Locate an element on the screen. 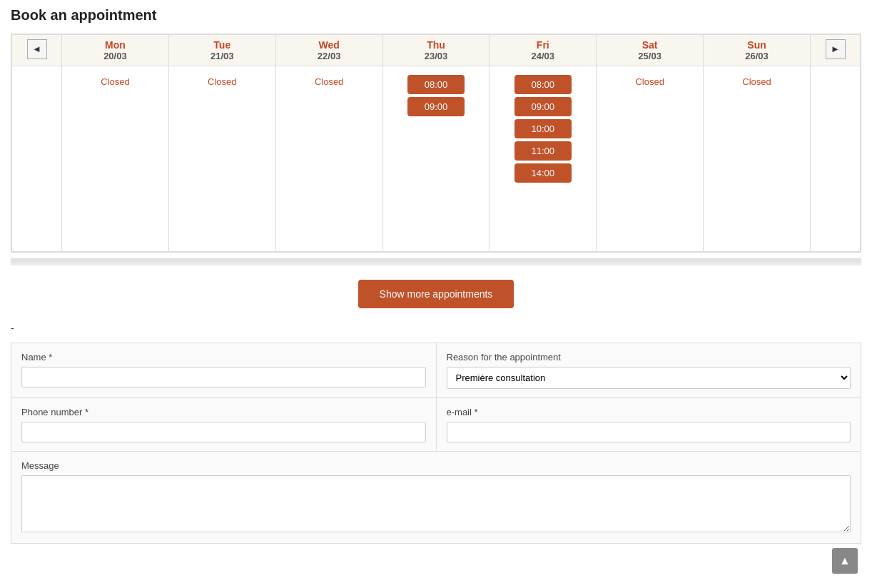  day-date-wed: 22/03 is located at coordinates (330, 56).